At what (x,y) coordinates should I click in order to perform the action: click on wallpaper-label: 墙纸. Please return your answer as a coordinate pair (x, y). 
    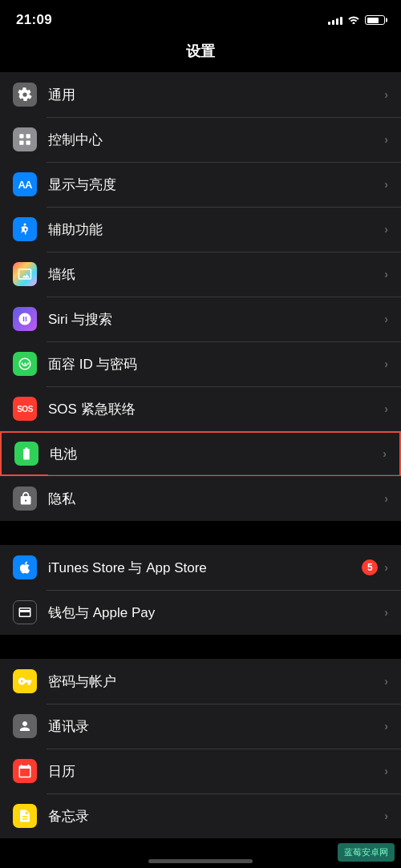
    Looking at the image, I should click on (217, 274).